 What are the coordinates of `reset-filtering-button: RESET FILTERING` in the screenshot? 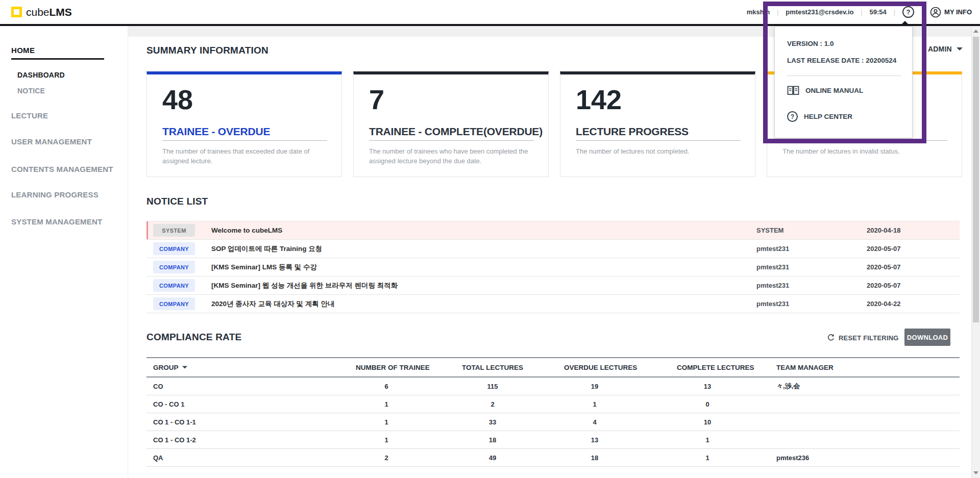 It's located at (863, 338).